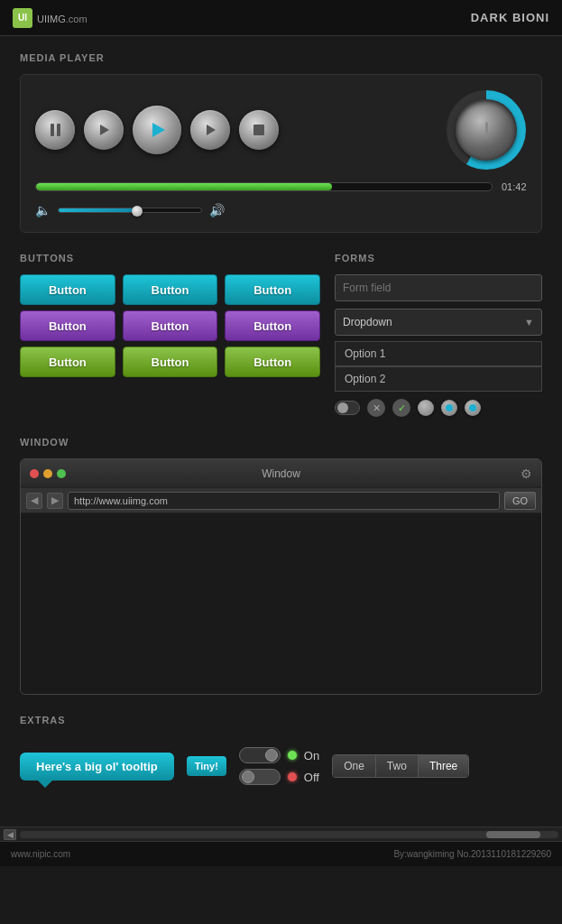  I want to click on stop-icon, so click(259, 130).